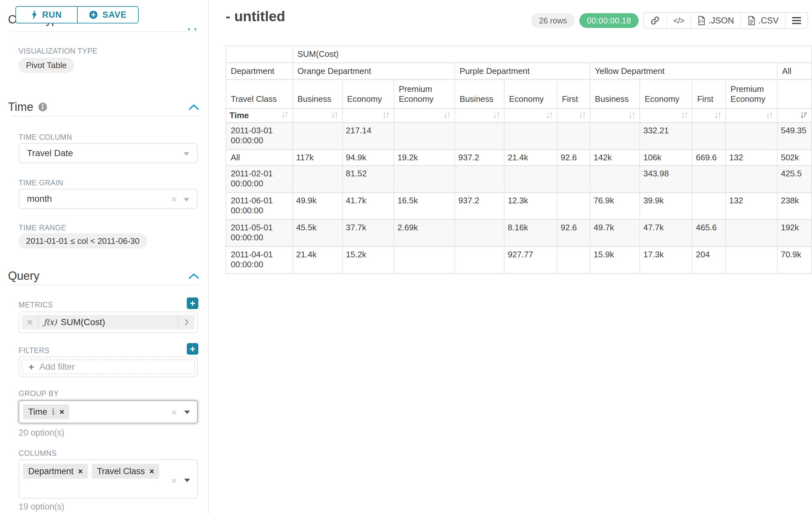 This screenshot has width=812, height=514. Describe the element at coordinates (318, 233) in the screenshot. I see `pivot-cell: 45.5k` at that location.